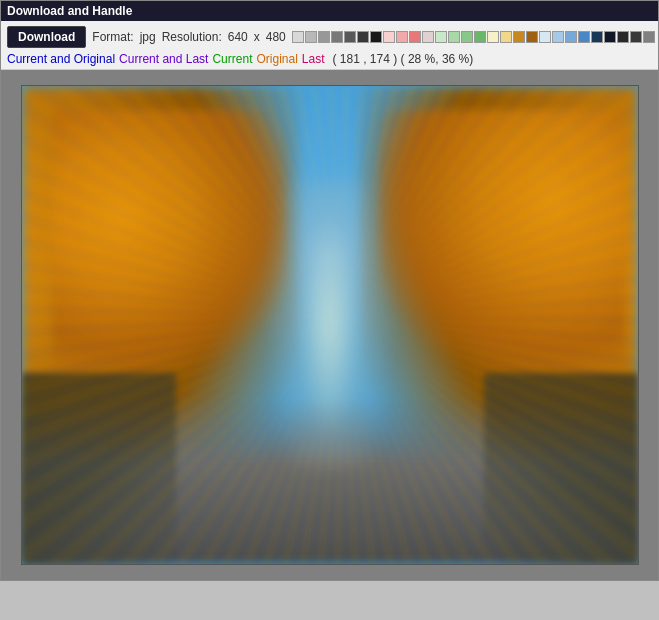 Image resolution: width=659 pixels, height=620 pixels. What do you see at coordinates (164, 59) in the screenshot?
I see `current-and-last-link: Current and Last` at bounding box center [164, 59].